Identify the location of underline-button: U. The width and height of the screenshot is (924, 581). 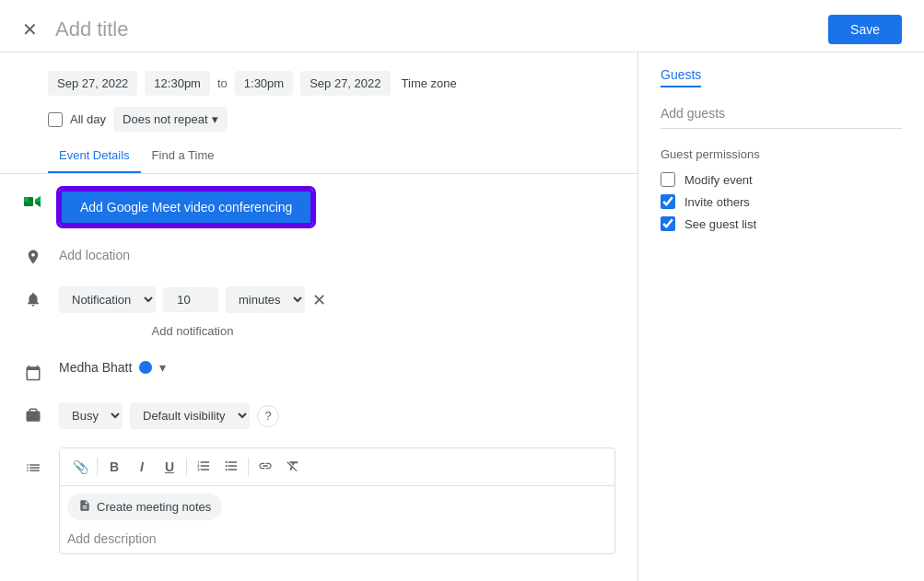
(170, 467).